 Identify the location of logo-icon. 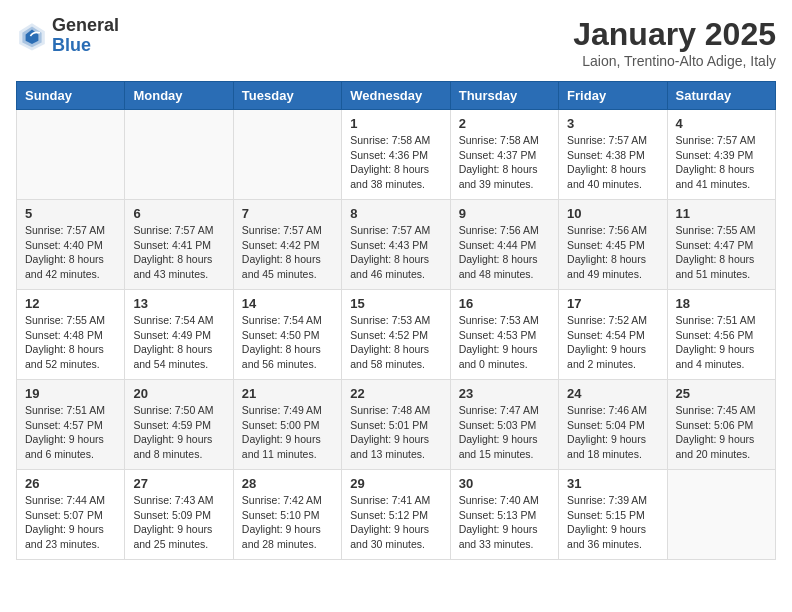
(32, 36).